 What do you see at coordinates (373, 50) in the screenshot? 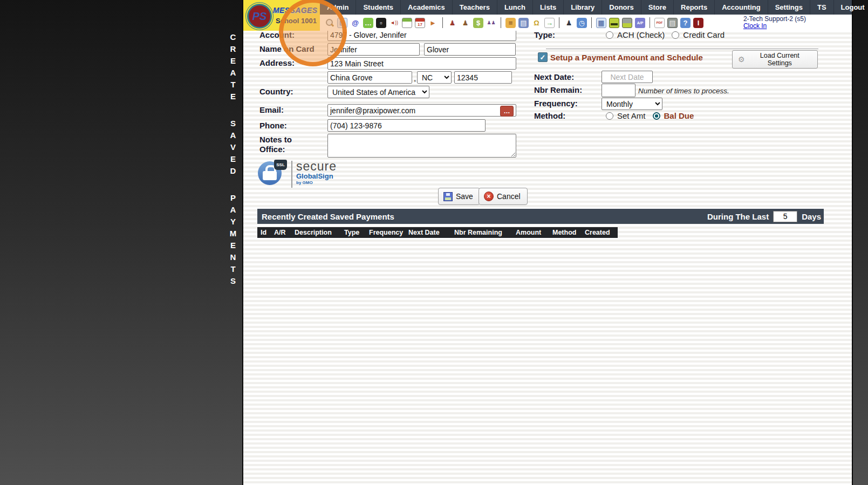
I see `first-name-input` at bounding box center [373, 50].